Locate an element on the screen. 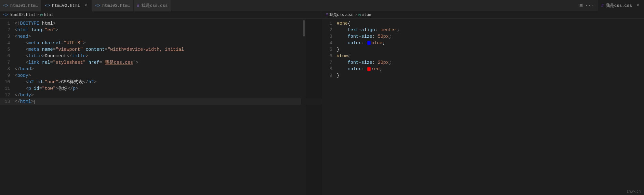 The image size is (644, 195). html-file-icon-2: <> is located at coordinates (47, 6).